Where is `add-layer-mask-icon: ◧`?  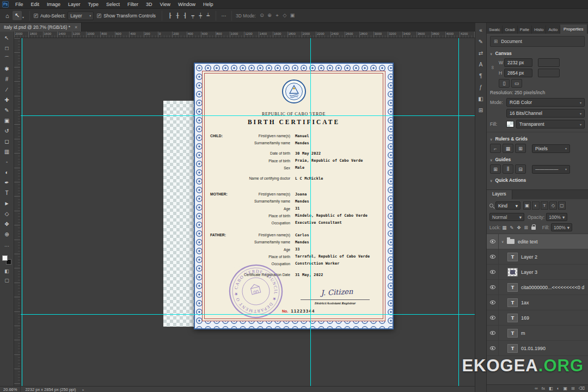 add-layer-mask-icon: ◧ is located at coordinates (551, 389).